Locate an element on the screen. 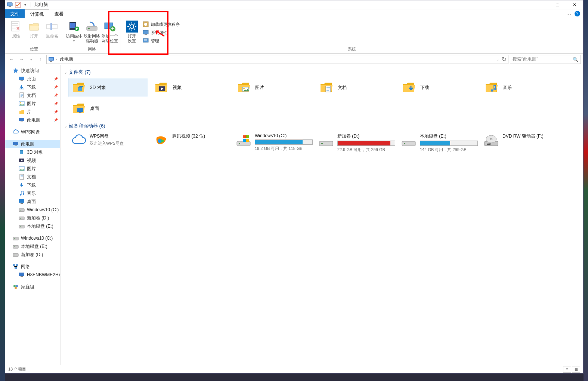  address-bar: › 此电脑 ⌄ ↻ is located at coordinates (277, 59).